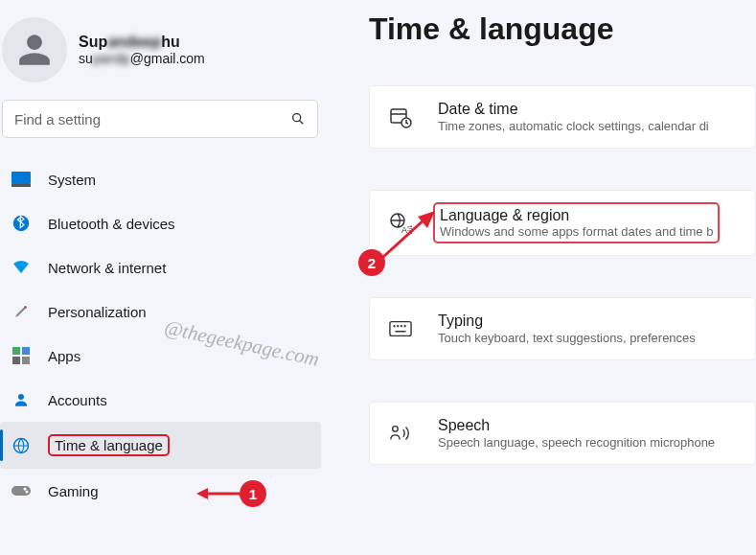  Describe the element at coordinates (562, 117) in the screenshot. I see `card-date-time: Date & time Time zones, automatic clock …` at that location.